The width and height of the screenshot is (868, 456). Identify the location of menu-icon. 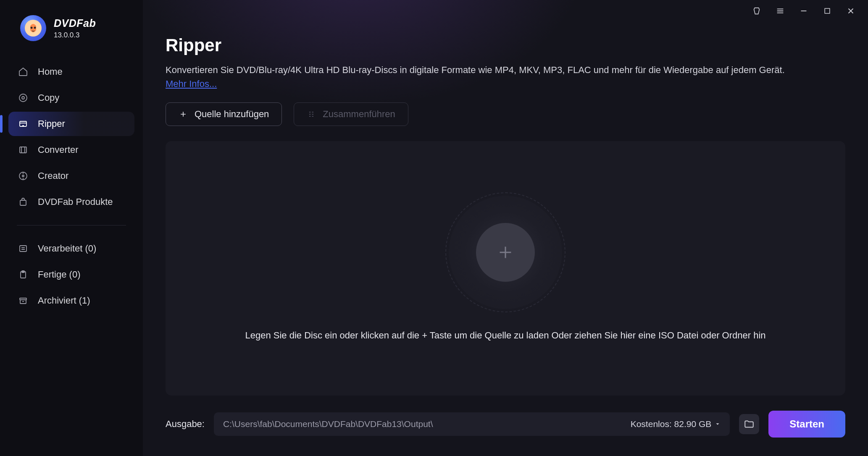
(780, 11).